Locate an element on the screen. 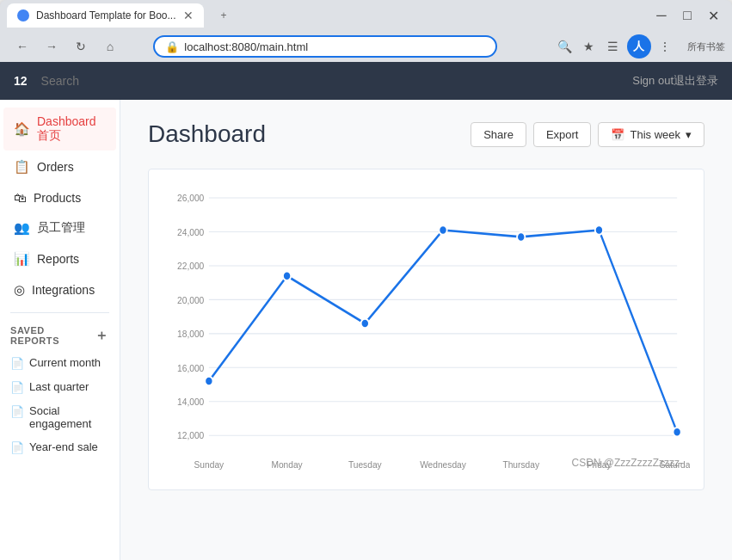 Image resolution: width=732 pixels, height=560 pixels. saved-reports-header: SAVED REPORTS ＋ is located at coordinates (60, 335).